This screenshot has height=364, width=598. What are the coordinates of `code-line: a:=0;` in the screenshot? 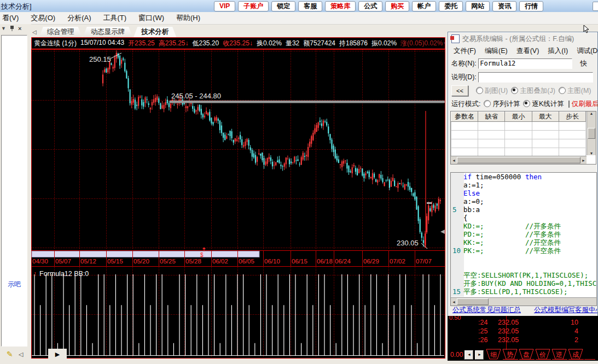 It's located at (524, 201).